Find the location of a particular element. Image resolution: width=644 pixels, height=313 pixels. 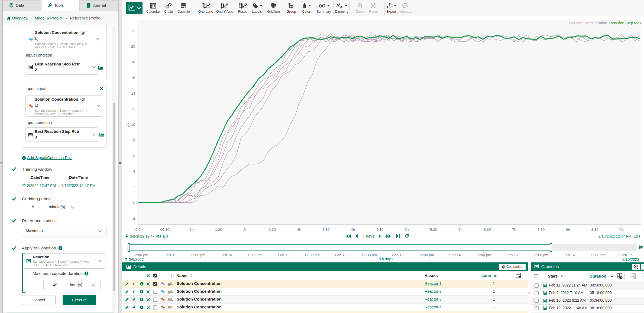

svg-text: 18 is located at coordinates (133, 62).